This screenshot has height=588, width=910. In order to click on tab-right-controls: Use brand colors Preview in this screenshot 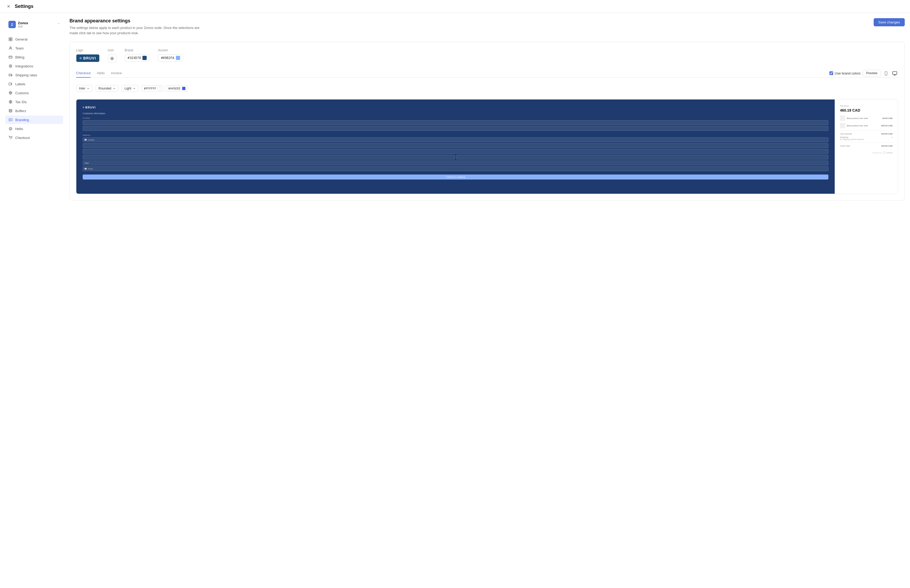, I will do `click(864, 73)`.